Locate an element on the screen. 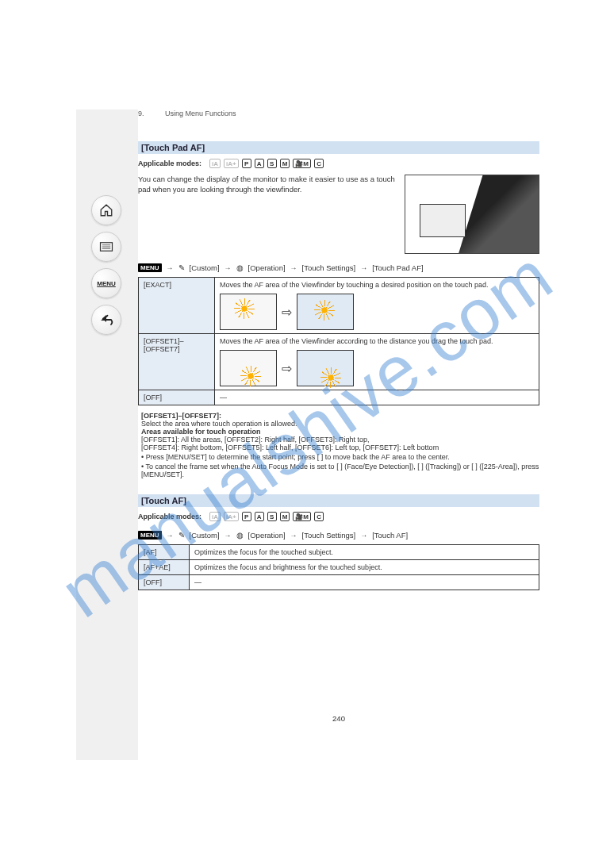  chapter-title: Using Menu Functions is located at coordinates (201, 113).